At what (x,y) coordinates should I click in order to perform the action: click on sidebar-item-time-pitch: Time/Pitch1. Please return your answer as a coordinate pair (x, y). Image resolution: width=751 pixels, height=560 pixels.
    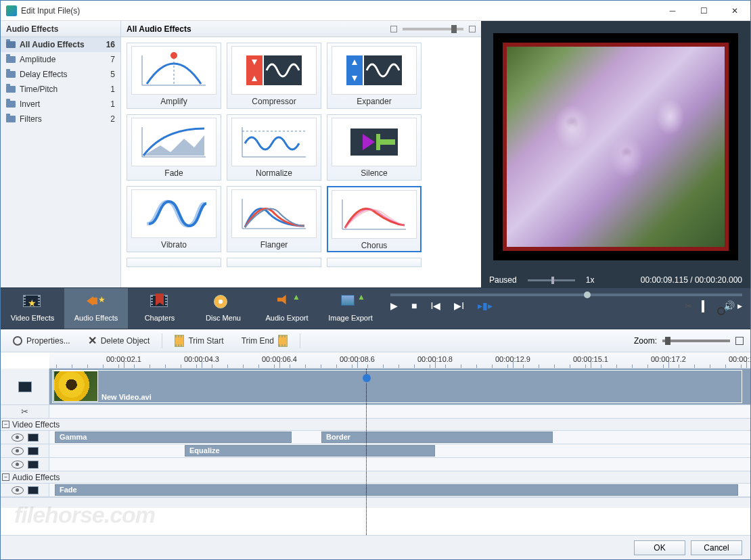
    Looking at the image, I should click on (61, 89).